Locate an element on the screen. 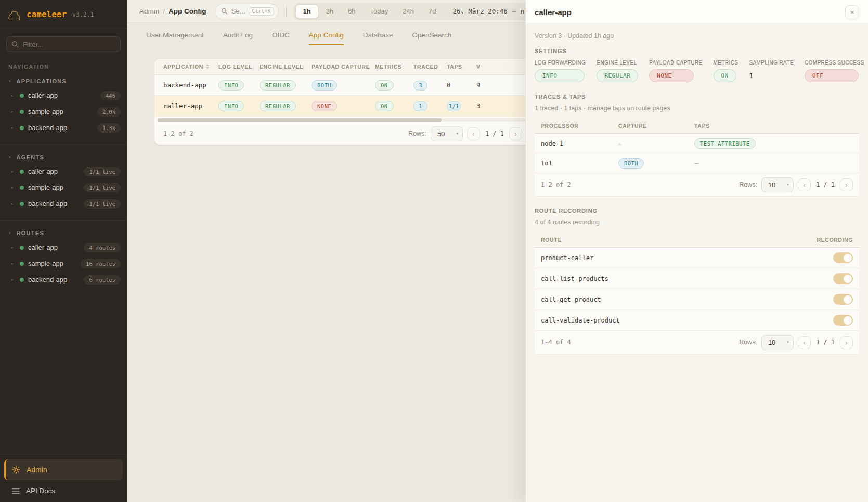  sidebar-item-applications-backend-app: ▸ backend-app 1.3k is located at coordinates (63, 128).